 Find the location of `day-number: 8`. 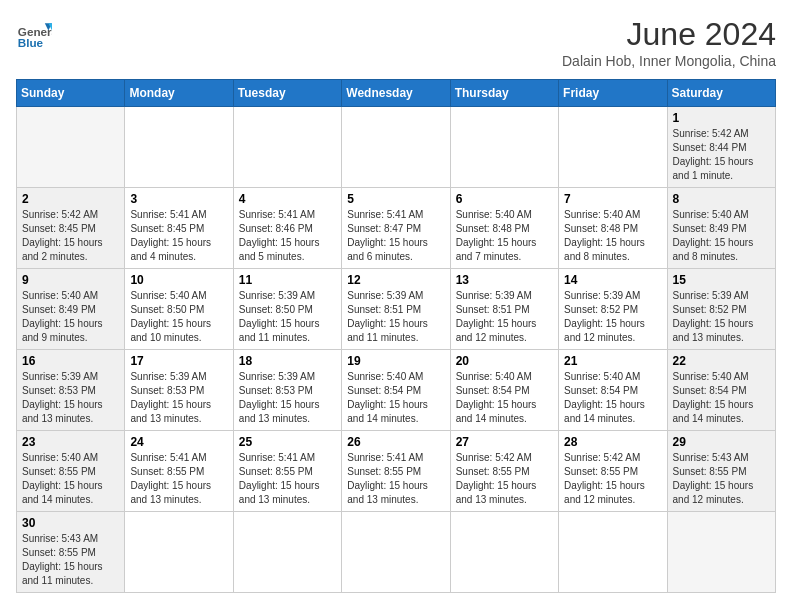

day-number: 8 is located at coordinates (722, 199).